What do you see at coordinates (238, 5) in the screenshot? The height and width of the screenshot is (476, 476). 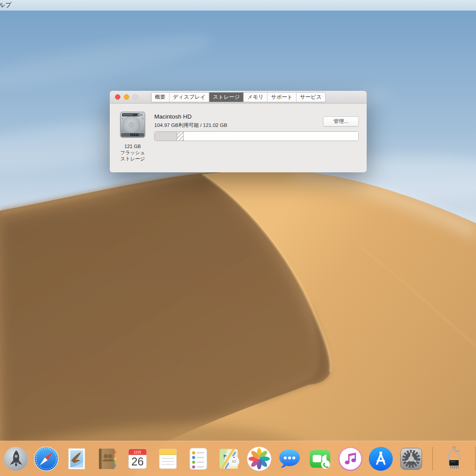 I see `menu-bar: ルプ` at bounding box center [238, 5].